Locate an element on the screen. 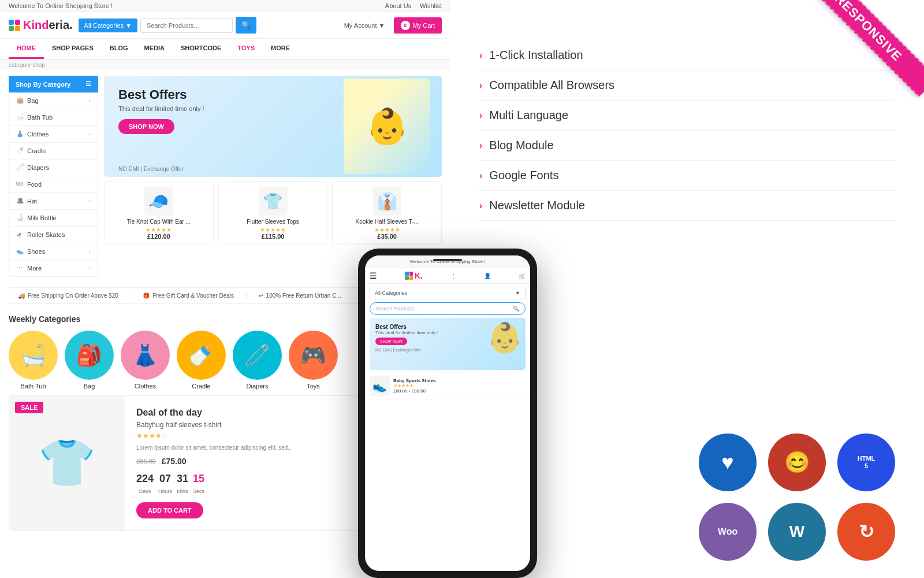 The height and width of the screenshot is (578, 924). tech-icon-woo: Woo is located at coordinates (728, 532).